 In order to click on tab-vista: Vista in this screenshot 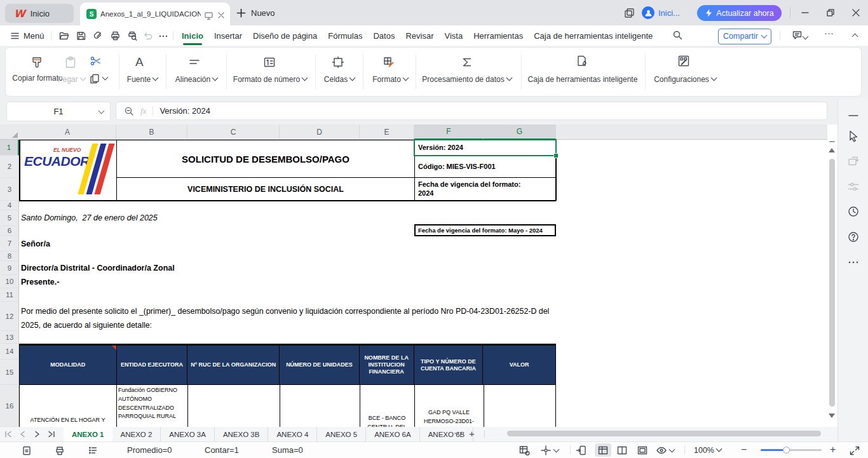, I will do `click(454, 36)`.